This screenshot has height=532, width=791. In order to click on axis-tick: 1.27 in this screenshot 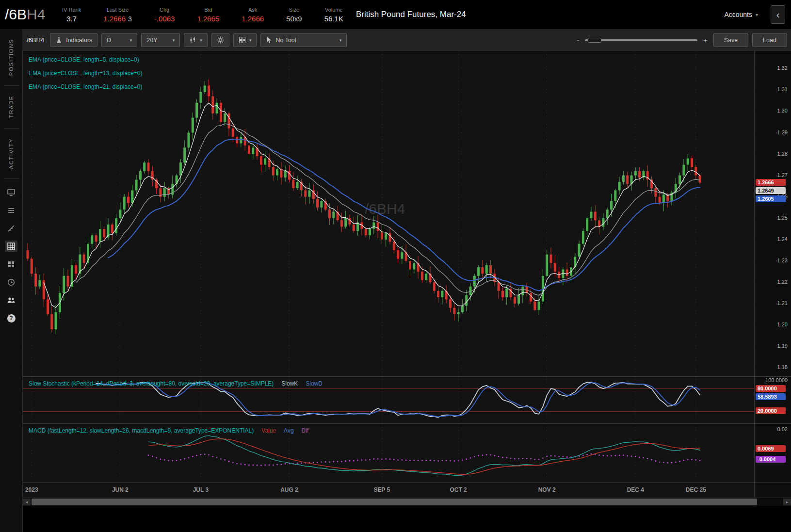, I will do `click(783, 175)`.